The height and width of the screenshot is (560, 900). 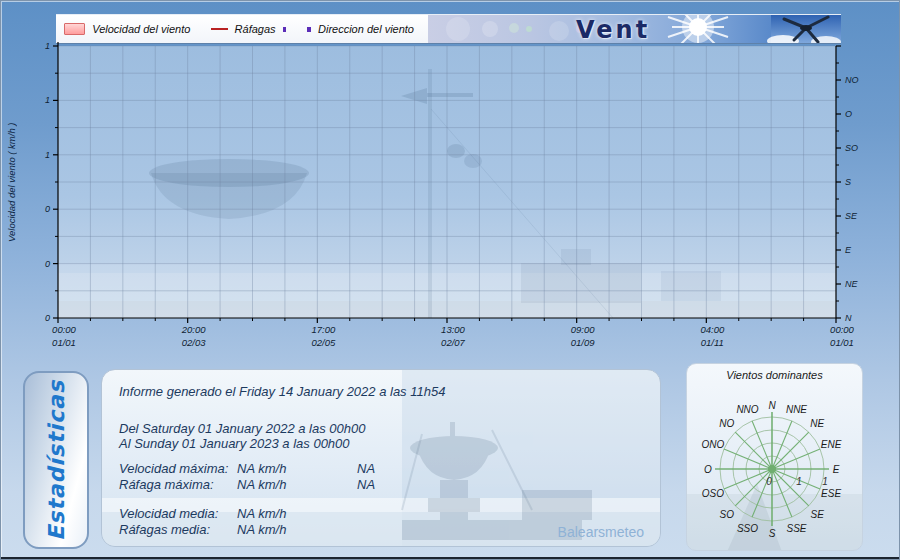 What do you see at coordinates (774, 457) in the screenshot?
I see `wind-rose-panel: Vientos dominantes NNNENEENEEESESESSESSS…` at bounding box center [774, 457].